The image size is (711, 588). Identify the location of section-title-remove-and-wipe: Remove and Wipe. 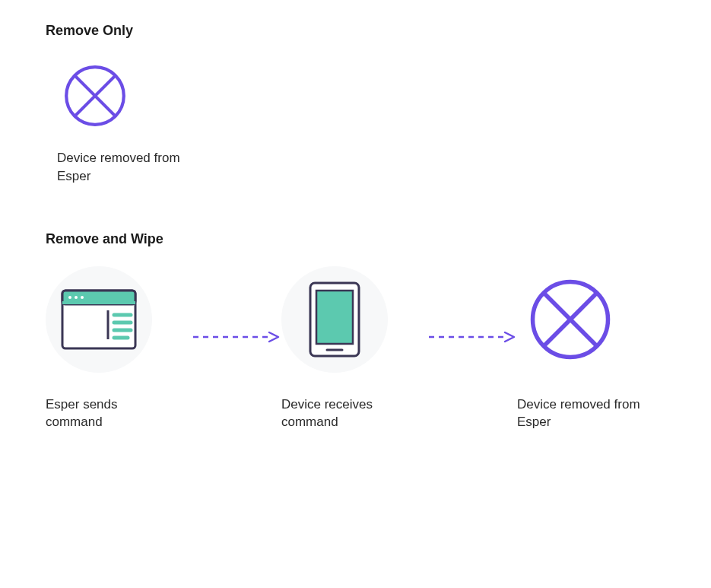
(356, 239).